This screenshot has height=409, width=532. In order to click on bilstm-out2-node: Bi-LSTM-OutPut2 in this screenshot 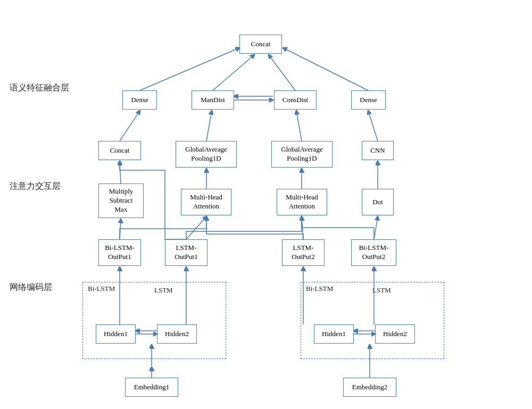, I will do `click(373, 253)`.